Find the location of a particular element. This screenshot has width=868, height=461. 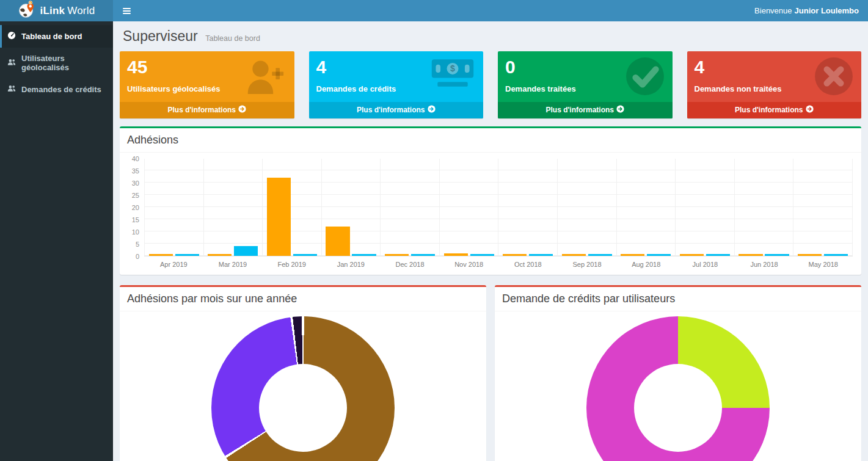

welcome-text: Bienvenue is located at coordinates (773, 11).